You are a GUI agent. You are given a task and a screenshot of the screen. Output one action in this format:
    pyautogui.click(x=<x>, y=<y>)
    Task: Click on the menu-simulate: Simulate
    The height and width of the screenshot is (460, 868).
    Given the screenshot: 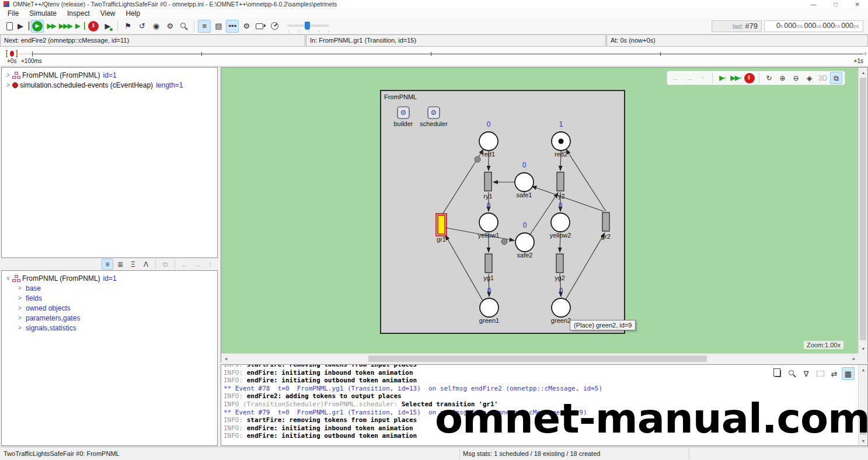 What is the action you would take?
    pyautogui.click(x=43, y=13)
    